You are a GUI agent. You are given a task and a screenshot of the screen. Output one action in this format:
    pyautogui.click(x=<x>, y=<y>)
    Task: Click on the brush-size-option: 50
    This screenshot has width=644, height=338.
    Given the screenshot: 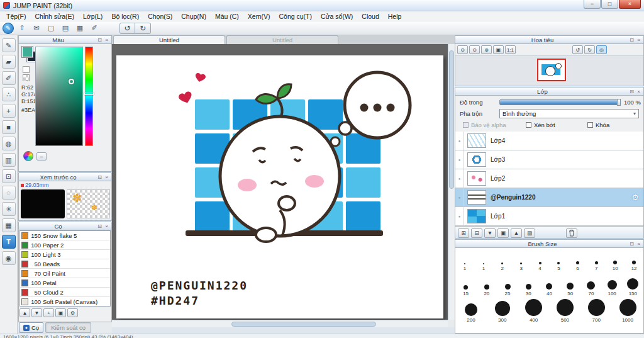 What is the action you would take?
    pyautogui.click(x=570, y=284)
    